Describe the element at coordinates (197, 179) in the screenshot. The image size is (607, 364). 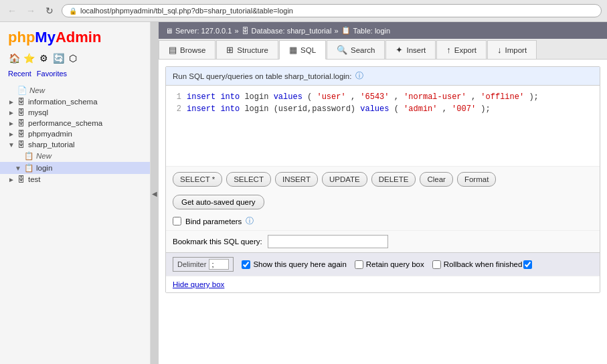
I see `select-star-button: SELECT *` at that location.